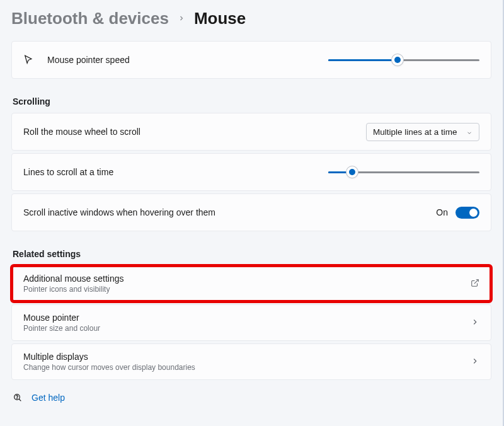 The width and height of the screenshot is (504, 426). I want to click on breadcrumb-current: Mouse, so click(220, 19).